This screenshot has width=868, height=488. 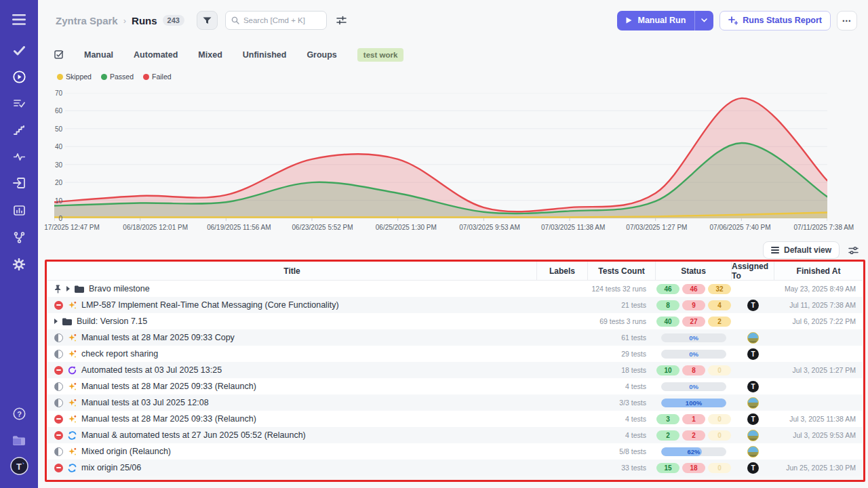 I want to click on settings-gear-icon, so click(x=19, y=264).